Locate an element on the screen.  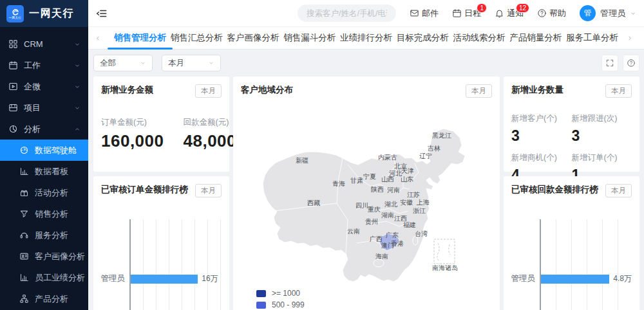
tabs-scroll-left-icon is located at coordinates (100, 39).